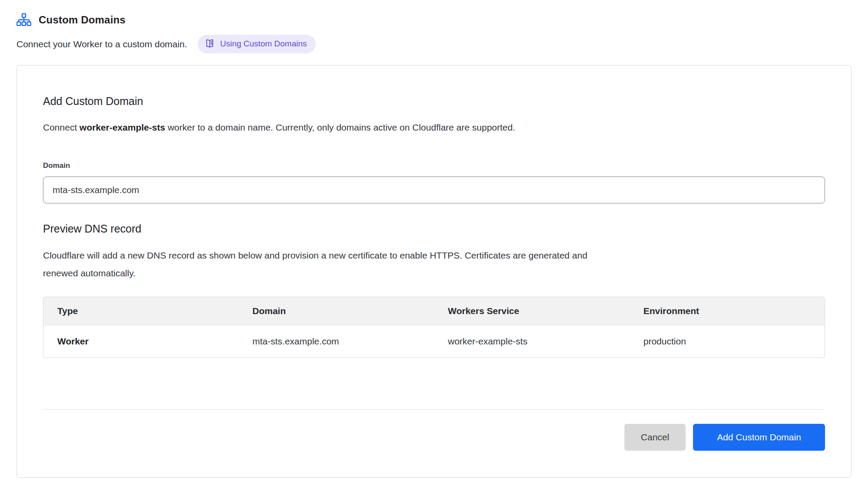 The width and height of the screenshot is (868, 498). Describe the element at coordinates (336, 342) in the screenshot. I see `cell-domain: mta-sts.example.com` at that location.